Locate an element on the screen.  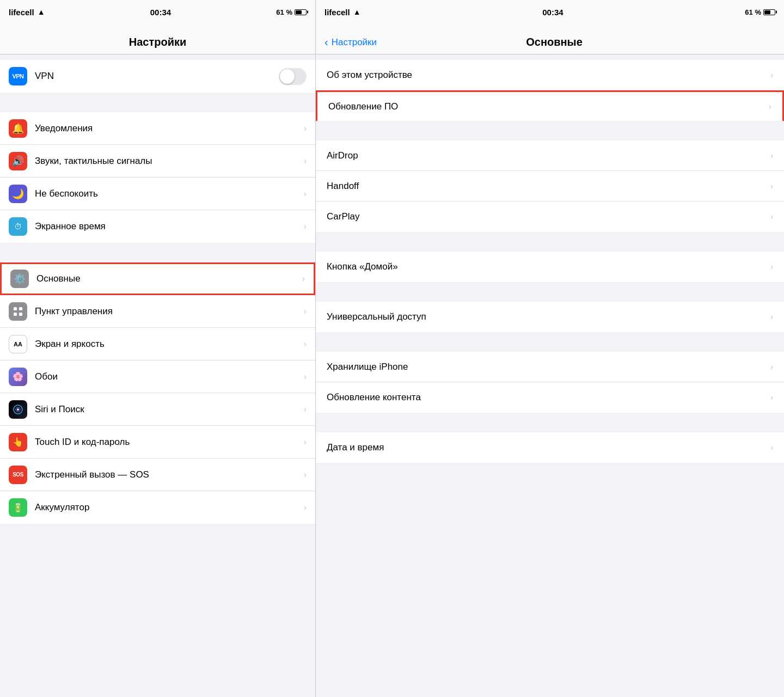
right-section-6: Дата и время › is located at coordinates (550, 448).